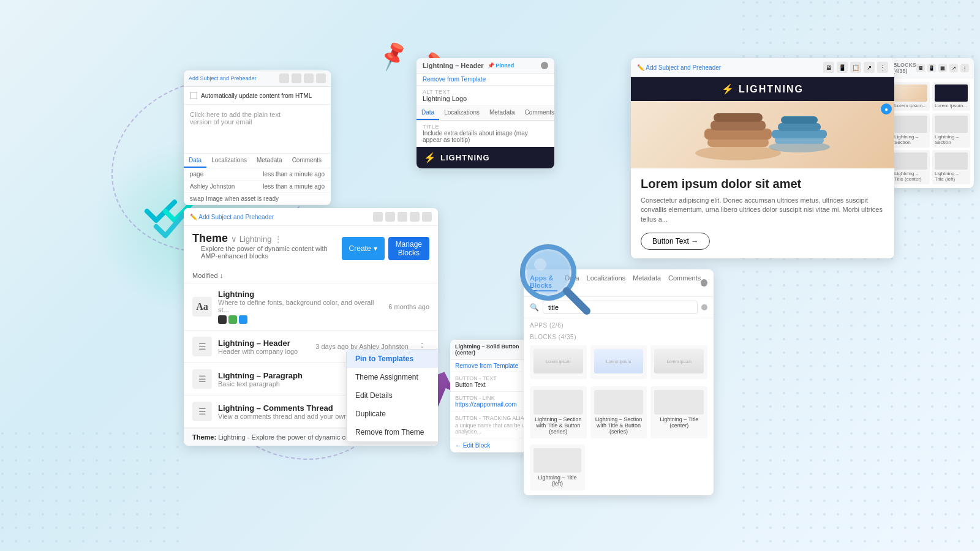 Image resolution: width=980 pixels, height=551 pixels. Describe the element at coordinates (502, 113) in the screenshot. I see `block-tab-meta: Metadata` at that location.